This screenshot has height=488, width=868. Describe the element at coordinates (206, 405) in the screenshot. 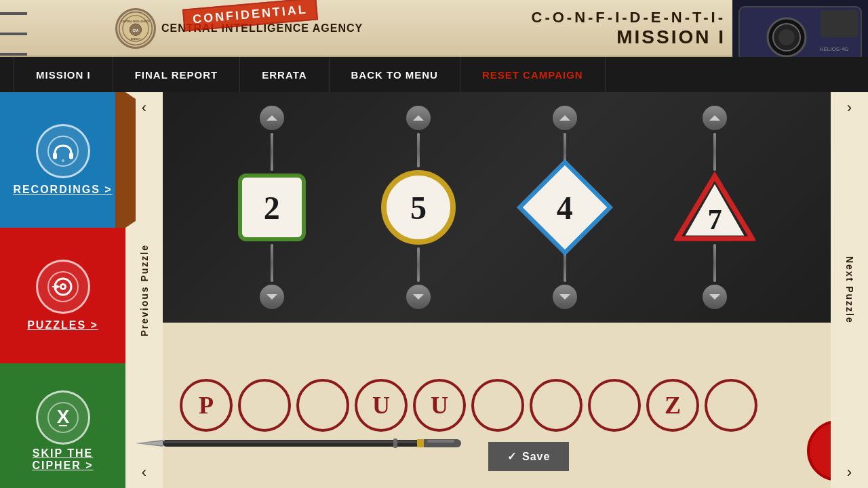

I see `cipher-circle-0: P` at that location.